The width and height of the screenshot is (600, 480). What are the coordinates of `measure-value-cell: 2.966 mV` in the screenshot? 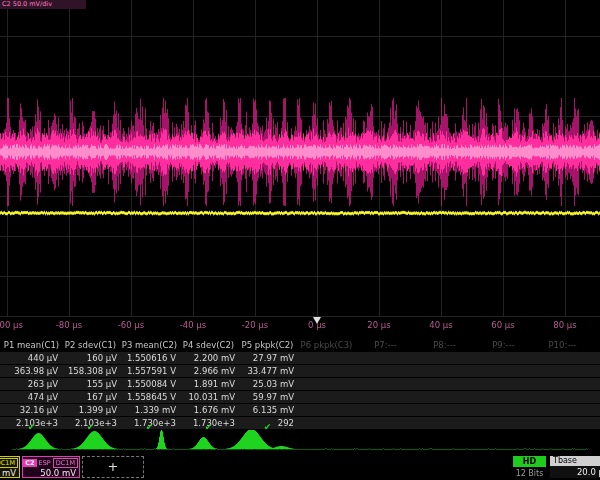 It's located at (207, 371).